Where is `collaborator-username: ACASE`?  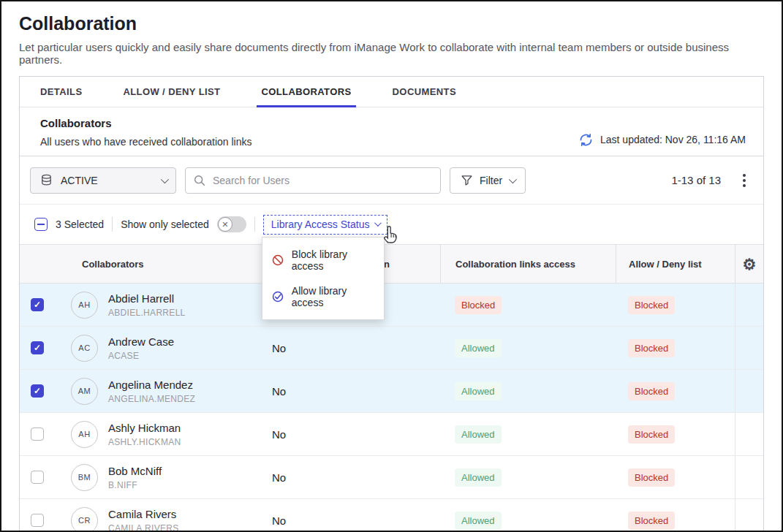
collaborator-username: ACASE is located at coordinates (141, 356).